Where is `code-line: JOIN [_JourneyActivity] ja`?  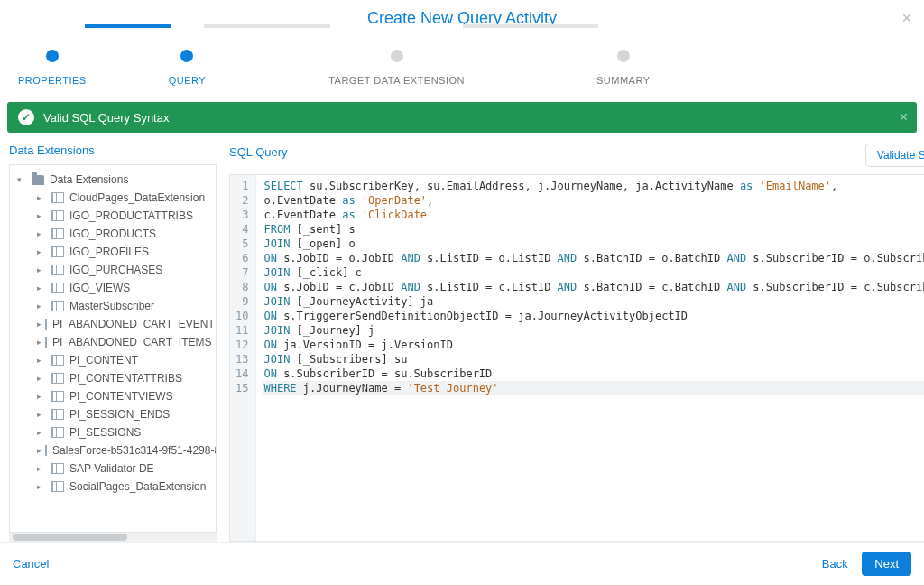
code-line: JOIN [_JourneyActivity] ja is located at coordinates (594, 302).